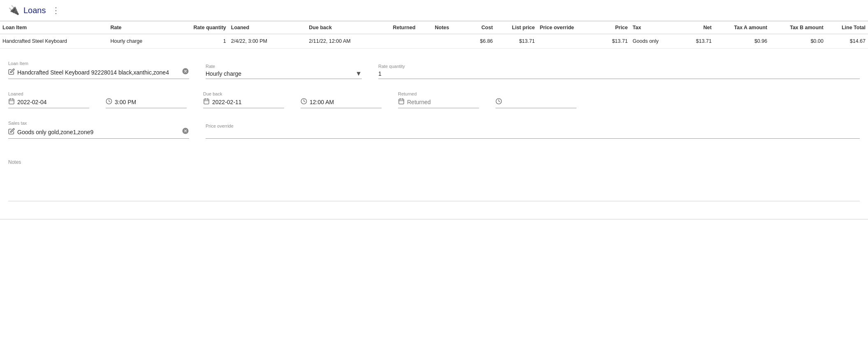 Image resolution: width=868 pixels, height=347 pixels. What do you see at coordinates (141, 28) in the screenshot?
I see `col-header-rate: Rate` at bounding box center [141, 28].